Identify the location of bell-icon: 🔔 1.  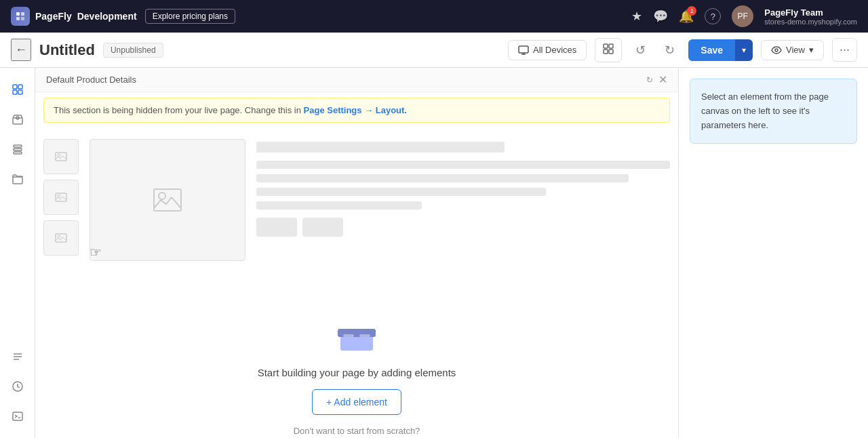
(686, 16).